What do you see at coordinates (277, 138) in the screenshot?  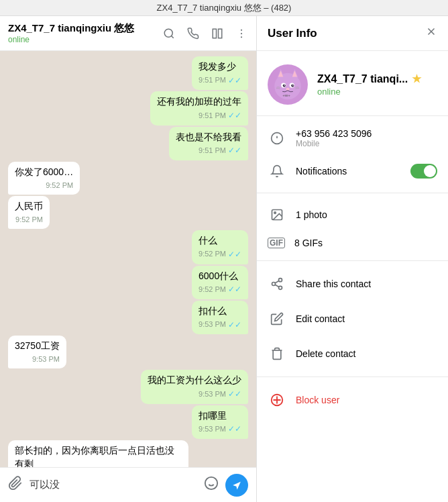 I see `info-circle-icon` at bounding box center [277, 138].